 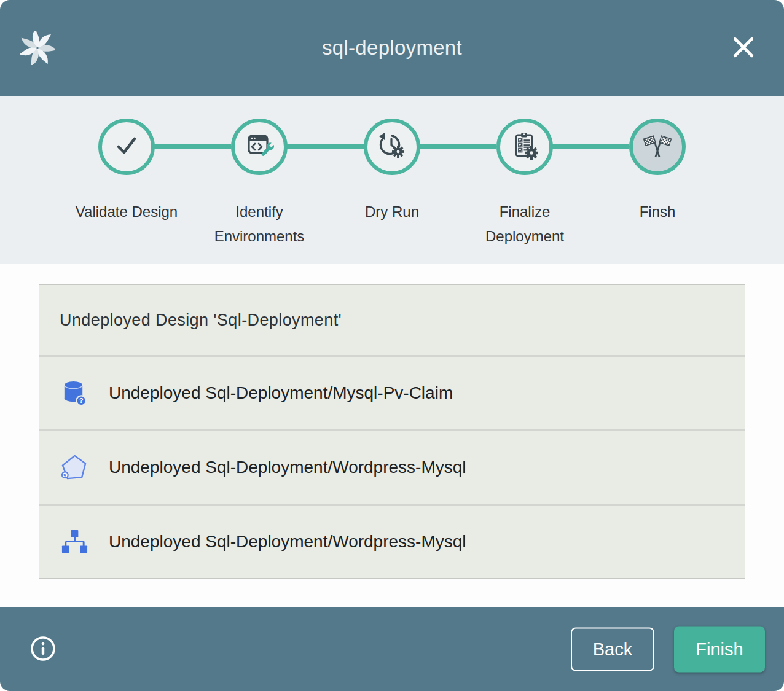 What do you see at coordinates (37, 48) in the screenshot?
I see `pinwheel-logo-icon` at bounding box center [37, 48].